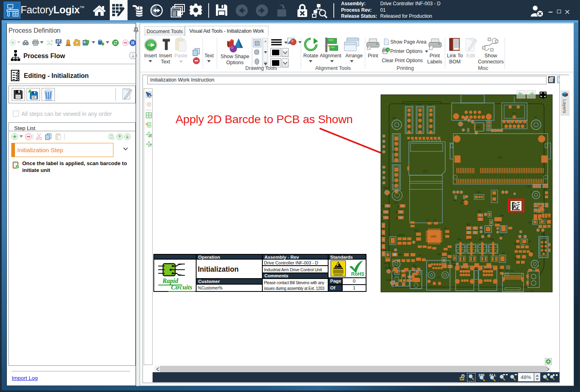  Describe the element at coordinates (516, 258) in the screenshot. I see `svg-text: C61` at that location.